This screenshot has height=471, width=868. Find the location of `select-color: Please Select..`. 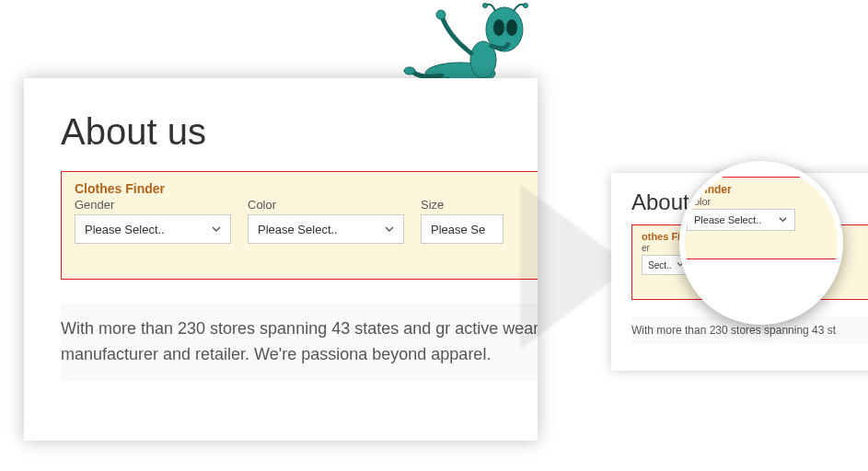

select-color: Please Select.. is located at coordinates (326, 229).